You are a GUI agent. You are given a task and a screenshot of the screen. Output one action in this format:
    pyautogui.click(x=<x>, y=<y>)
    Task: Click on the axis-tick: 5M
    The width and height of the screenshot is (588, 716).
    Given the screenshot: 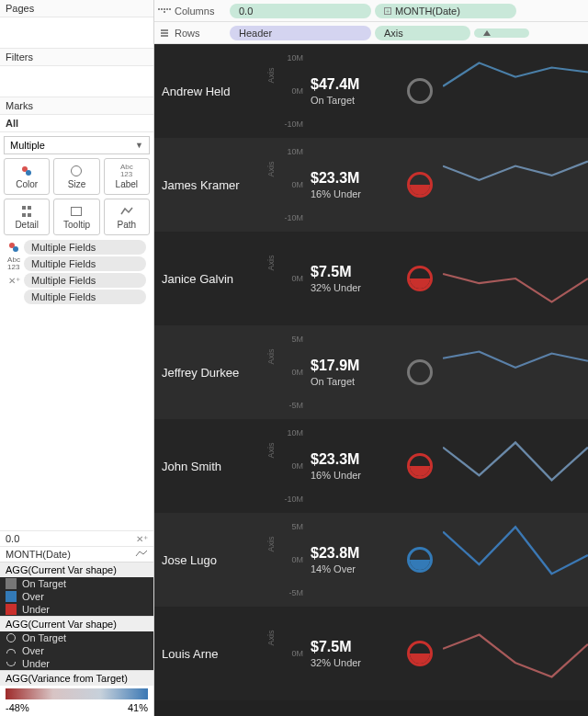 What is the action you would take?
    pyautogui.click(x=298, y=527)
    